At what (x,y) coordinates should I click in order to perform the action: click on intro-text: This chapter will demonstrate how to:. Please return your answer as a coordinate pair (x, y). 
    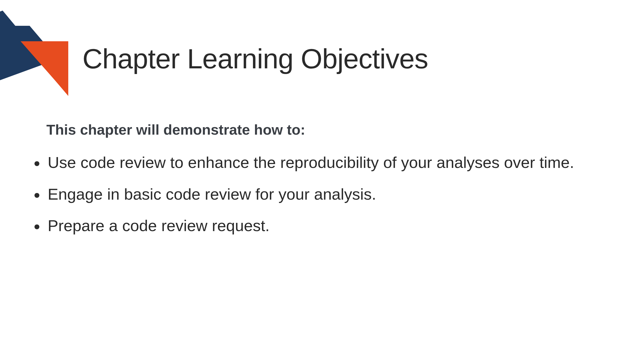
    Looking at the image, I should click on (176, 129).